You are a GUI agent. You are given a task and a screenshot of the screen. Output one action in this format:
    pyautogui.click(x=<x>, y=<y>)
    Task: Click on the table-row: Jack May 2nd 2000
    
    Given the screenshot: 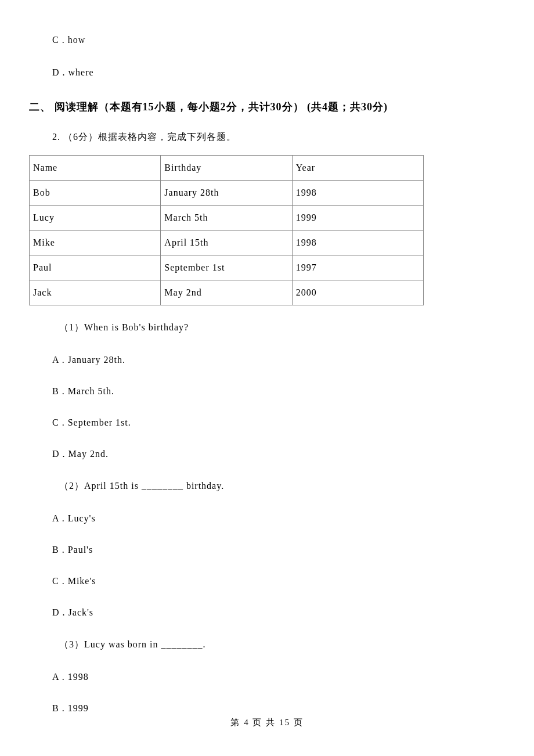 What is the action you would take?
    pyautogui.click(x=226, y=293)
    